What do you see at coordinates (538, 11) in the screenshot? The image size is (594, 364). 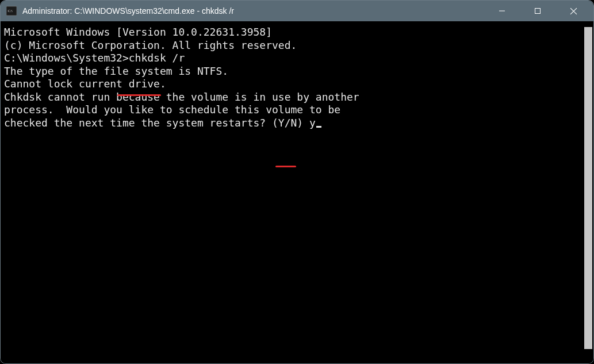 I see `maximize-icon` at bounding box center [538, 11].